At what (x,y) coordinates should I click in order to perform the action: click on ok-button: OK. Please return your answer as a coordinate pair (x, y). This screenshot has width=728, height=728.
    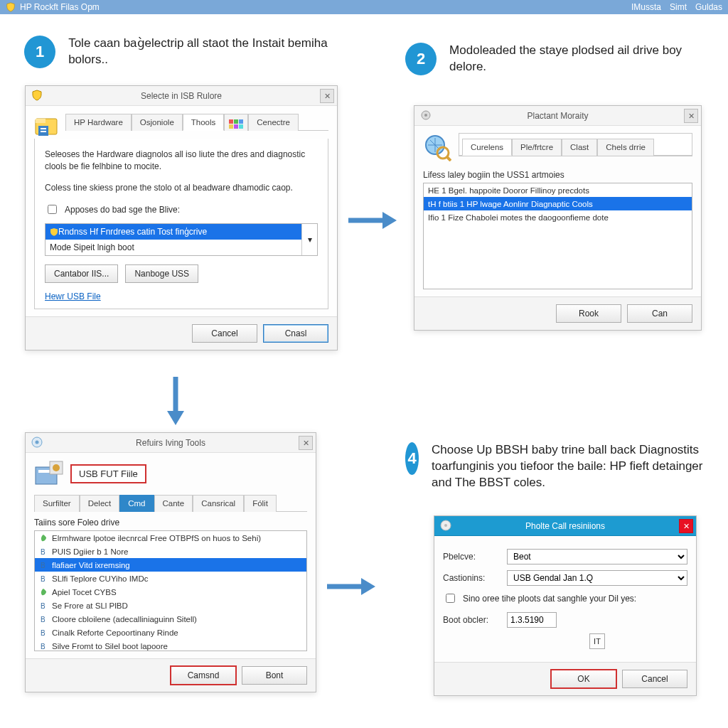
    Looking at the image, I should click on (584, 679).